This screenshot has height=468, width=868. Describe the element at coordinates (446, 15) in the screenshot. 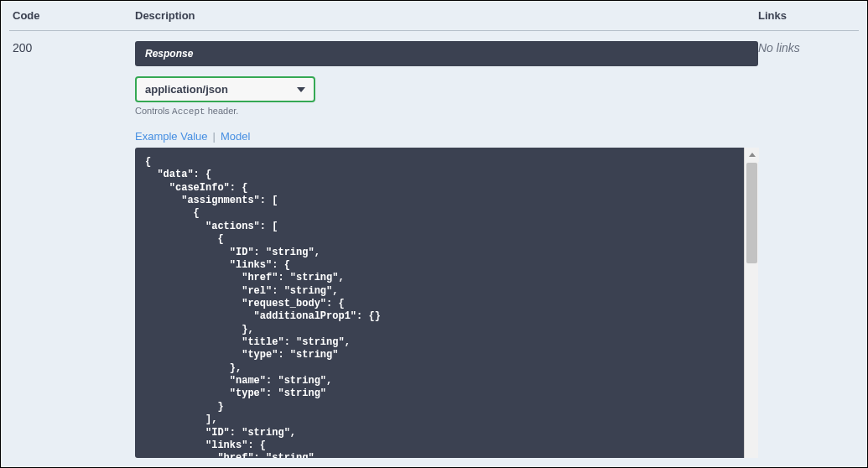

I see `header-description: Description` at that location.